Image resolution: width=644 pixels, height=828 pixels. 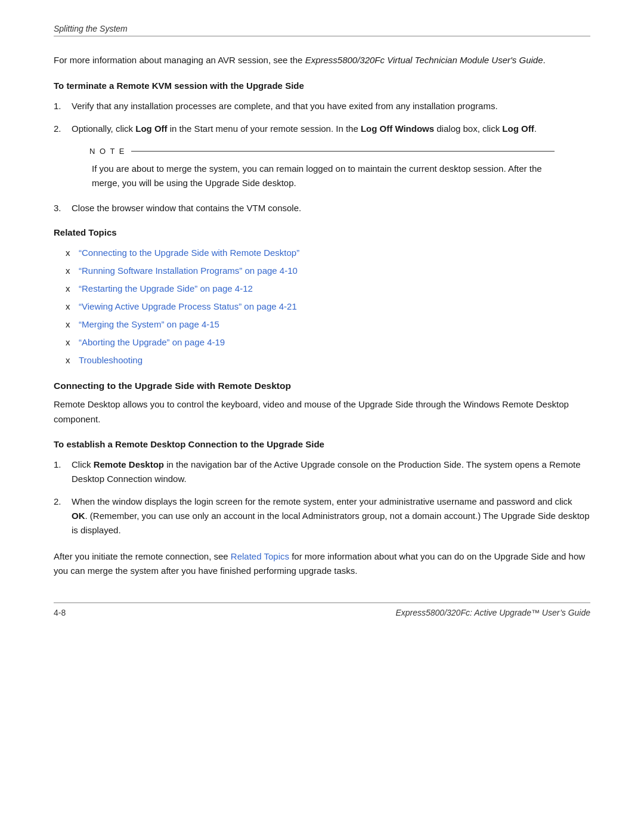 What do you see at coordinates (322, 404) in the screenshot?
I see `connecting-section: Connecting to the Upgrade Side with Remo…` at bounding box center [322, 404].